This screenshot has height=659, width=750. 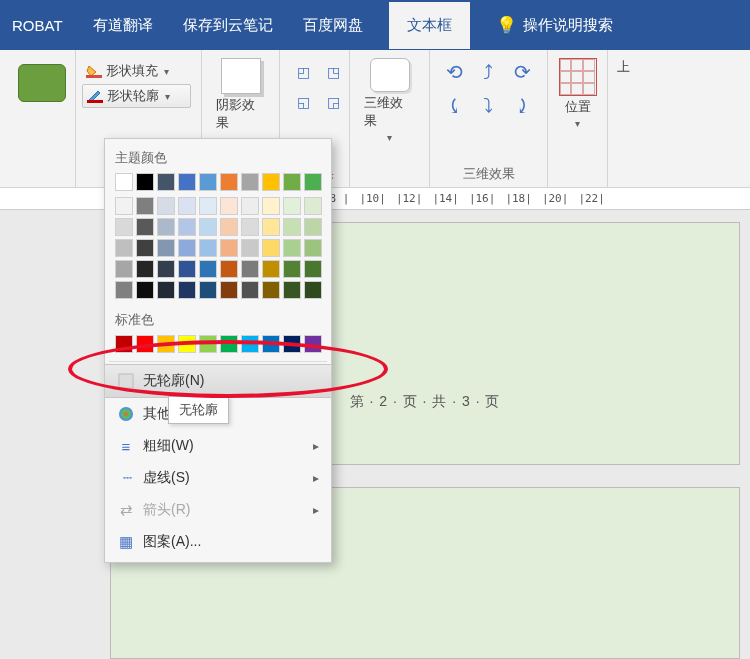 What do you see at coordinates (136, 71) in the screenshot?
I see `shape-fill-button: 形状填充 ▾` at bounding box center [136, 71].